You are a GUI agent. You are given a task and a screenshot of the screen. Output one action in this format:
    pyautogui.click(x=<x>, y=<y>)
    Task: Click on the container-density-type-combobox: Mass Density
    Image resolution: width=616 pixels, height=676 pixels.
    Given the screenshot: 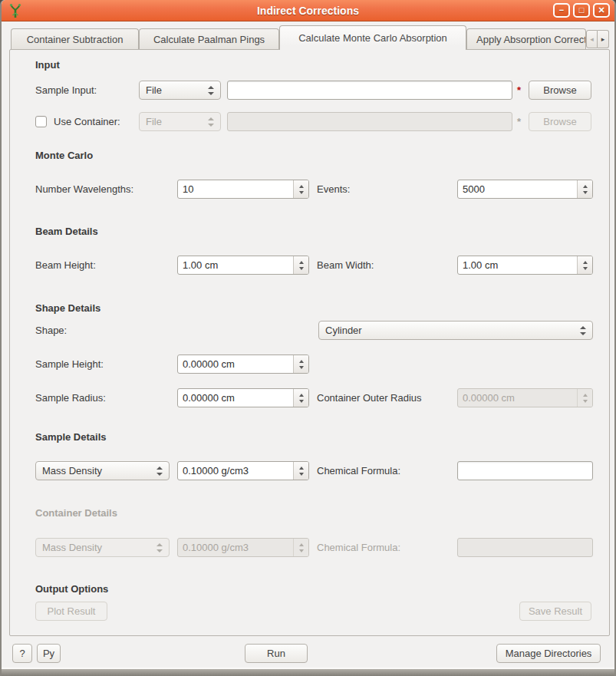 What is the action you would take?
    pyautogui.click(x=103, y=548)
    